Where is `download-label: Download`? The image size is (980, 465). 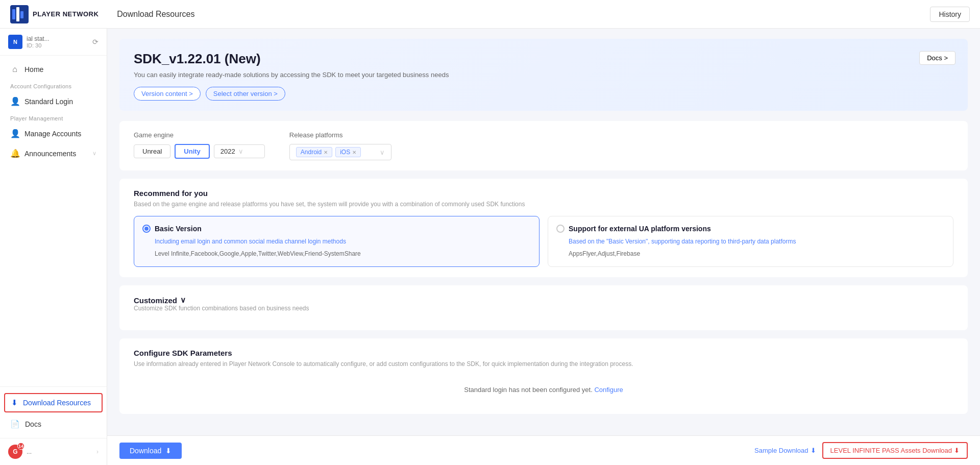 download-label: Download is located at coordinates (145, 451).